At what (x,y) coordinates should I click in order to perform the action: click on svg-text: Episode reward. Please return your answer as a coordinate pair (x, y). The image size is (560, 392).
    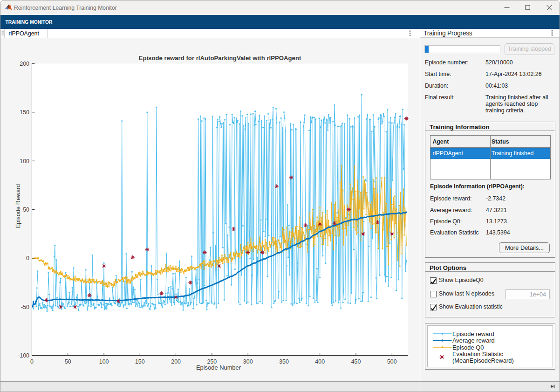
    Looking at the image, I should click on (473, 334).